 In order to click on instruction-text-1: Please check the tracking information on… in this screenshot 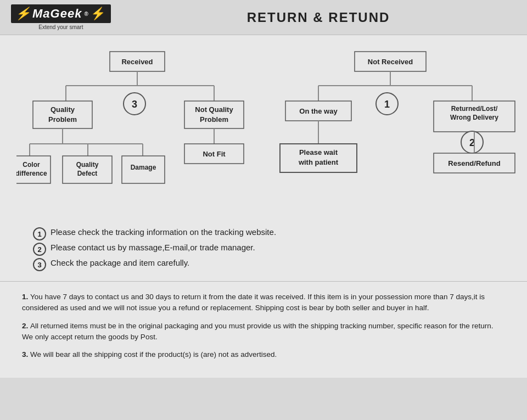, I will do `click(164, 232)`.